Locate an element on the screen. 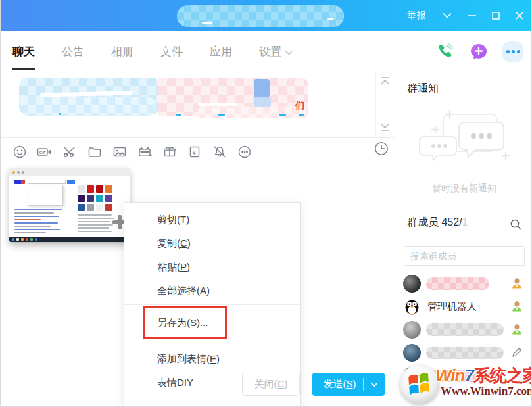  winwin7-watermark: Win7系统之家 Www.Winwin7.com is located at coordinates (464, 384).